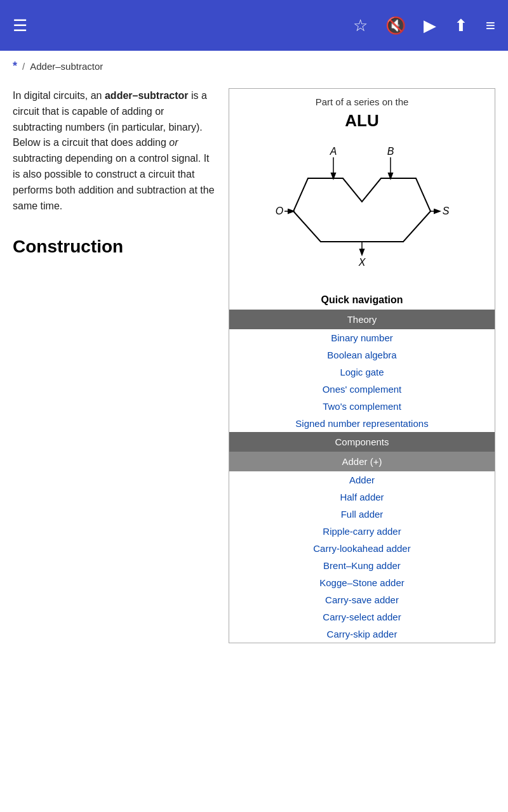  I want to click on nav-item: Signed number representations, so click(362, 424).